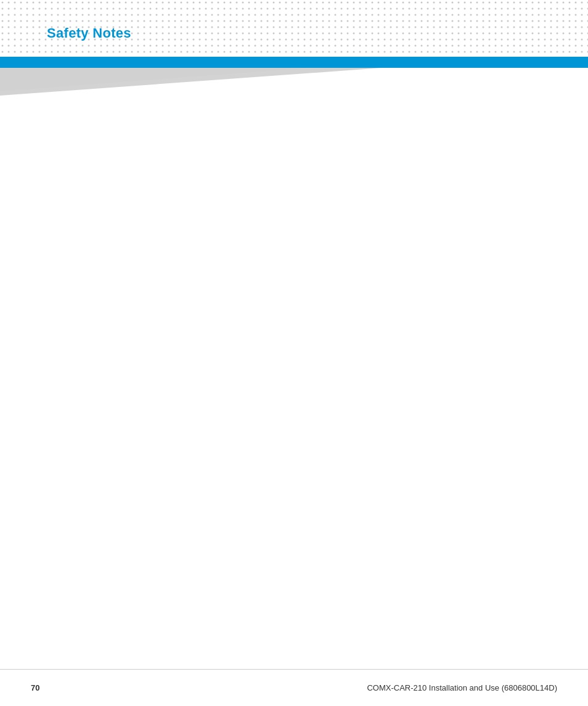 Image resolution: width=588 pixels, height=706 pixels. What do you see at coordinates (35, 688) in the screenshot?
I see `footer-page-number: 70` at bounding box center [35, 688].